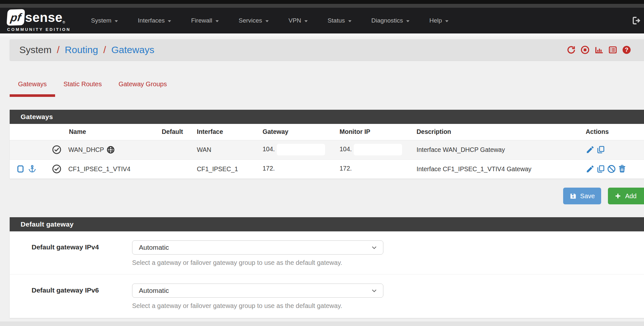  What do you see at coordinates (571, 50) in the screenshot?
I see `refresh-icon` at bounding box center [571, 50].